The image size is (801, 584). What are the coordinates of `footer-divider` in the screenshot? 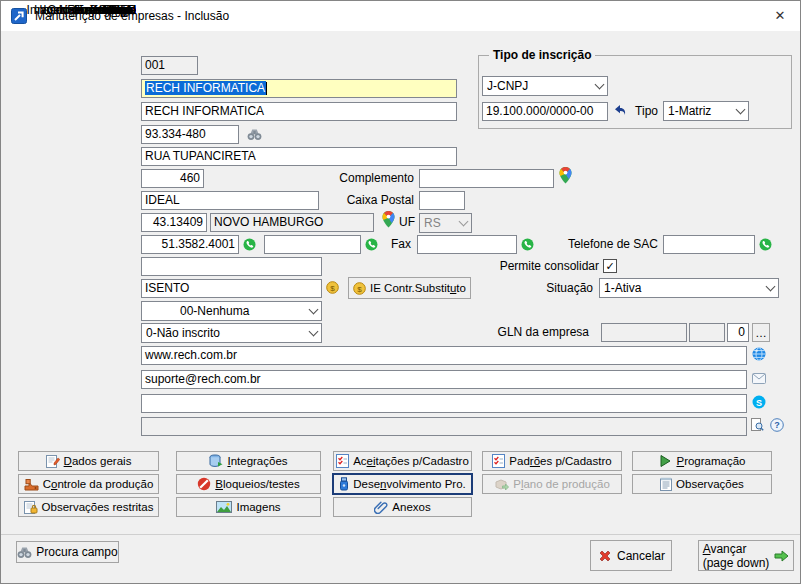 It's located at (400, 534).